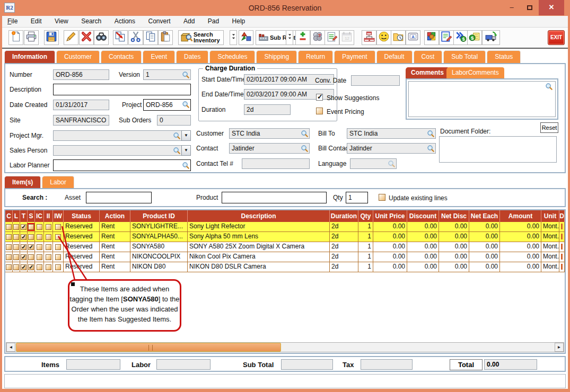  What do you see at coordinates (384, 38) in the screenshot?
I see `contact-button` at bounding box center [384, 38].